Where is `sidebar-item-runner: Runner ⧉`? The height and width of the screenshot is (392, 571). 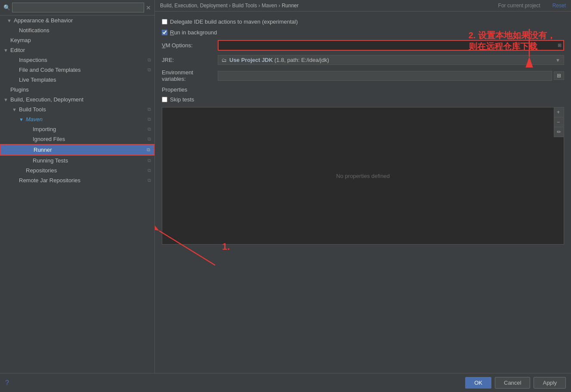
sidebar-item-runner: Runner ⧉ is located at coordinates (77, 150).